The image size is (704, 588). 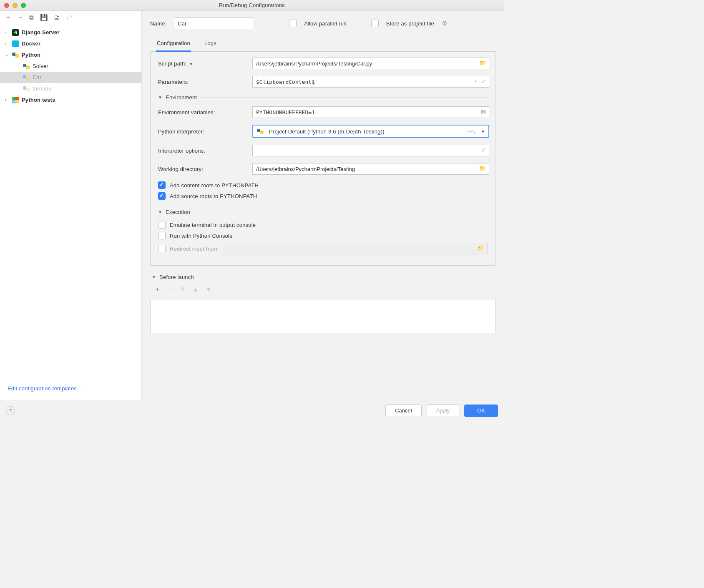 I want to click on run-with-console-label: Run with Python Console, so click(x=201, y=236).